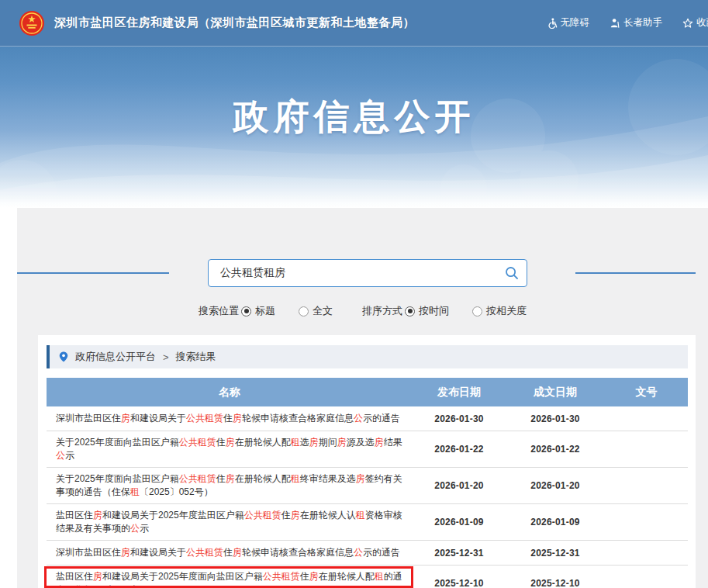 This screenshot has width=708, height=588. Describe the element at coordinates (363, 311) in the screenshot. I see `search-filters: 搜索位置 标题 全文 排序方式 按时间 按相关度` at that location.